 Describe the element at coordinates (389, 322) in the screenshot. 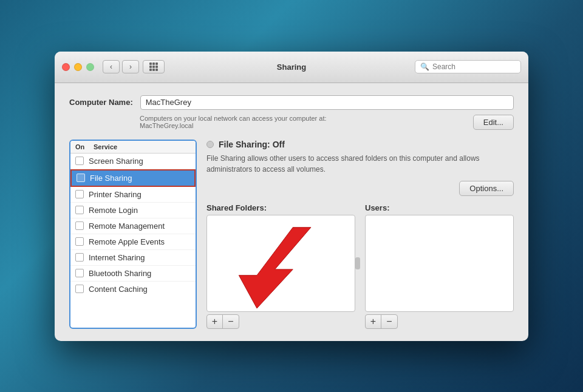

I see `remove-user-button: −` at that location.